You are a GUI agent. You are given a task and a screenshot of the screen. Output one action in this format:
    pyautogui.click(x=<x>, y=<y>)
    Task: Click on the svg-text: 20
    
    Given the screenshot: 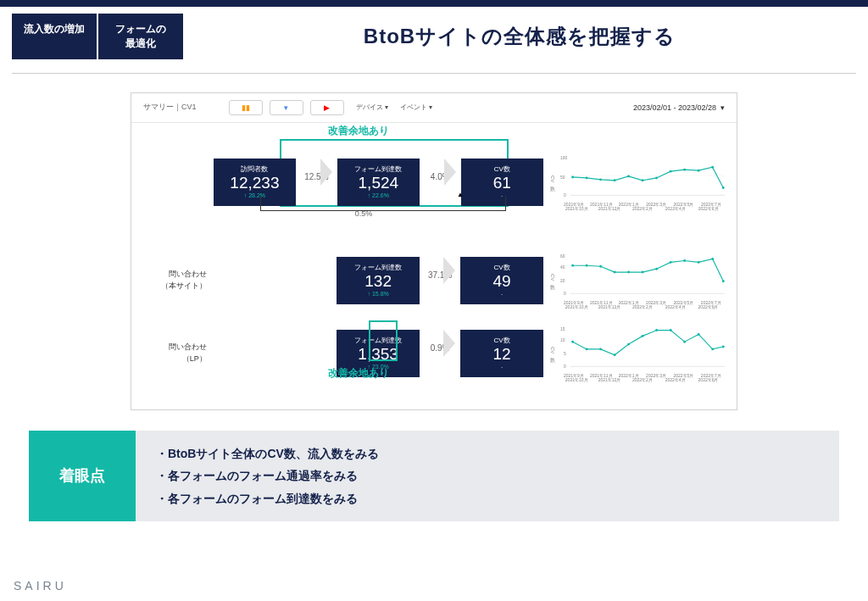 What is the action you would take?
    pyautogui.click(x=563, y=280)
    